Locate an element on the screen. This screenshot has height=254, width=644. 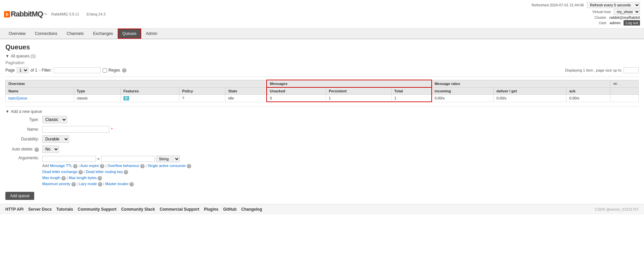
th-message-rates: Message rates is located at coordinates (521, 84).